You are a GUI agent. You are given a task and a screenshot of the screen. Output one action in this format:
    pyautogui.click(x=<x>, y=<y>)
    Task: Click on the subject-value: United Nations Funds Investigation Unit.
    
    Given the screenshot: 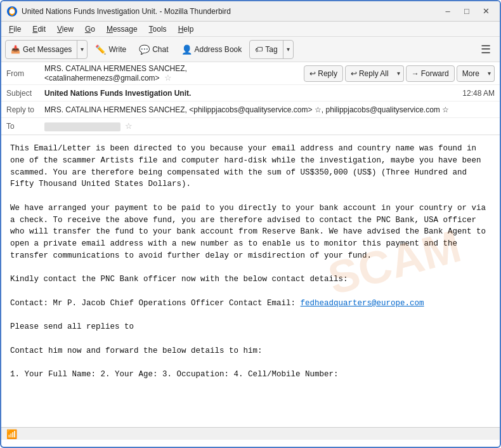 What is the action you would take?
    pyautogui.click(x=254, y=93)
    